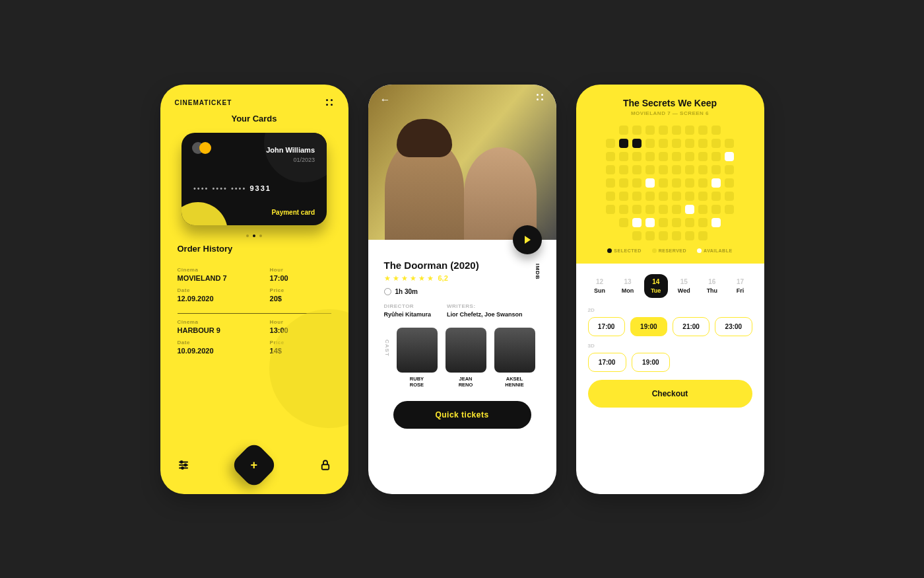  I want to click on imdb-label: IMDB, so click(537, 271).